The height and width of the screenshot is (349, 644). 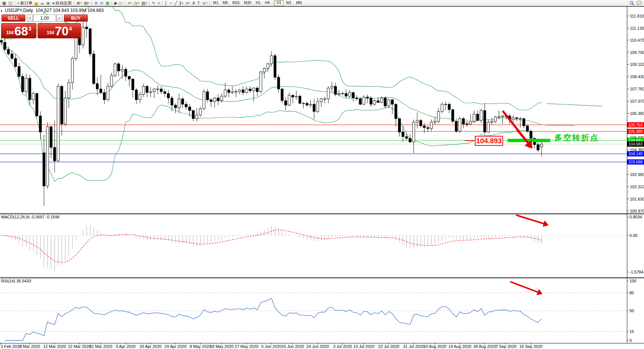 What do you see at coordinates (489, 141) in the screenshot?
I see `price-level-callout: 104.893` at bounding box center [489, 141].